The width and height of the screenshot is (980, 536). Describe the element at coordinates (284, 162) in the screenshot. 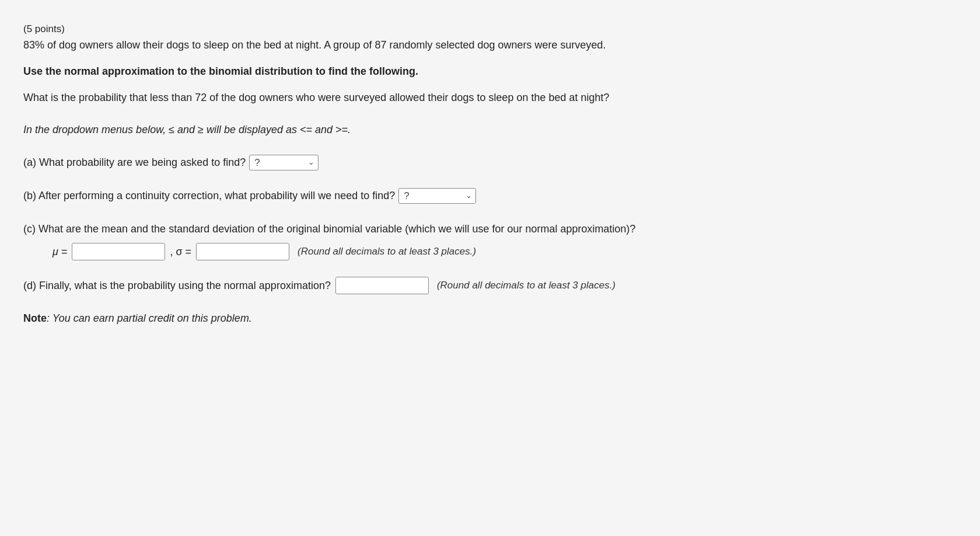

I see `part-a-dropdown-container: ? P(X < 72) P(X <= 72) P(X > 72) P(X >= …` at that location.